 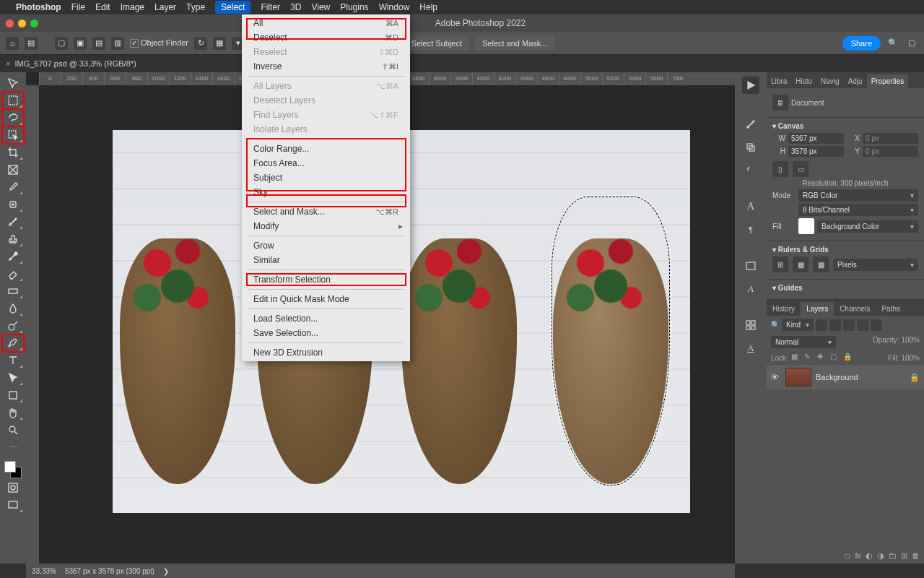 What do you see at coordinates (751, 289) in the screenshot?
I see `styles-a-icon: A` at bounding box center [751, 289].